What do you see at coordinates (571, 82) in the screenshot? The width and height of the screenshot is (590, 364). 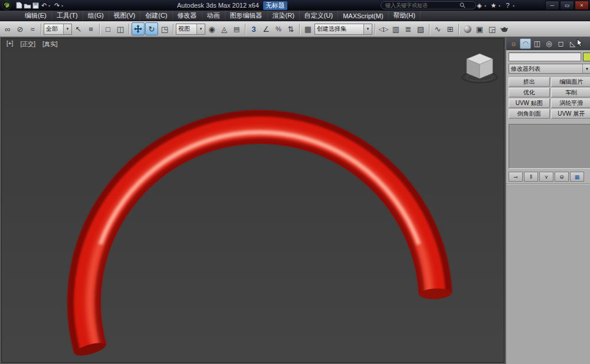 I see `modifier-button-edit-patch: 编辑面片` at bounding box center [571, 82].